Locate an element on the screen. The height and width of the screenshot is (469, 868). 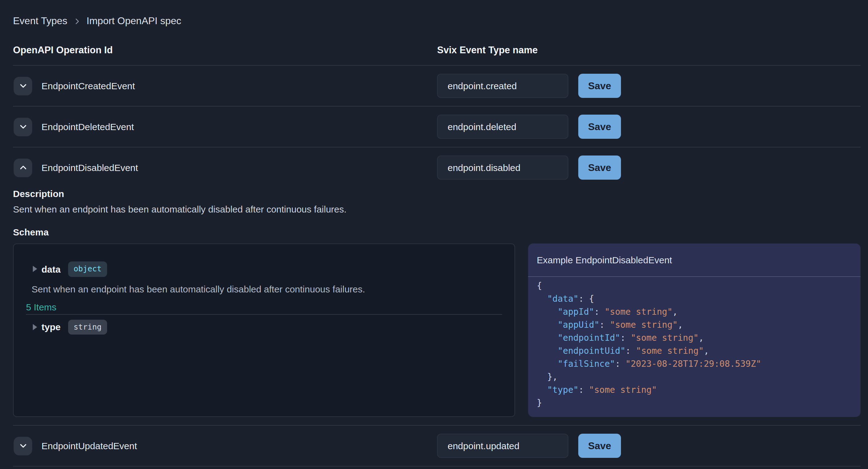
operation-id-label: EndpointDisabledEvent is located at coordinates (90, 168).